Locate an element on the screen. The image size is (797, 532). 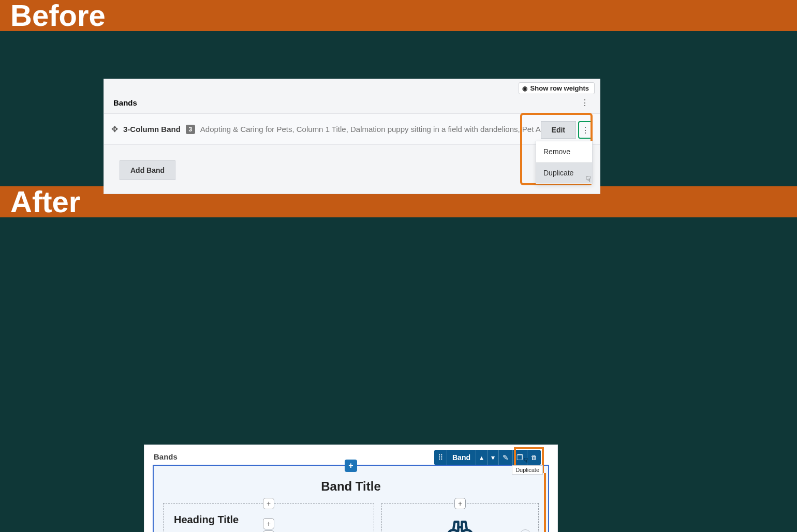
before-panel: Show row weights Bands 3-Column Band 3 A… is located at coordinates (352, 137).